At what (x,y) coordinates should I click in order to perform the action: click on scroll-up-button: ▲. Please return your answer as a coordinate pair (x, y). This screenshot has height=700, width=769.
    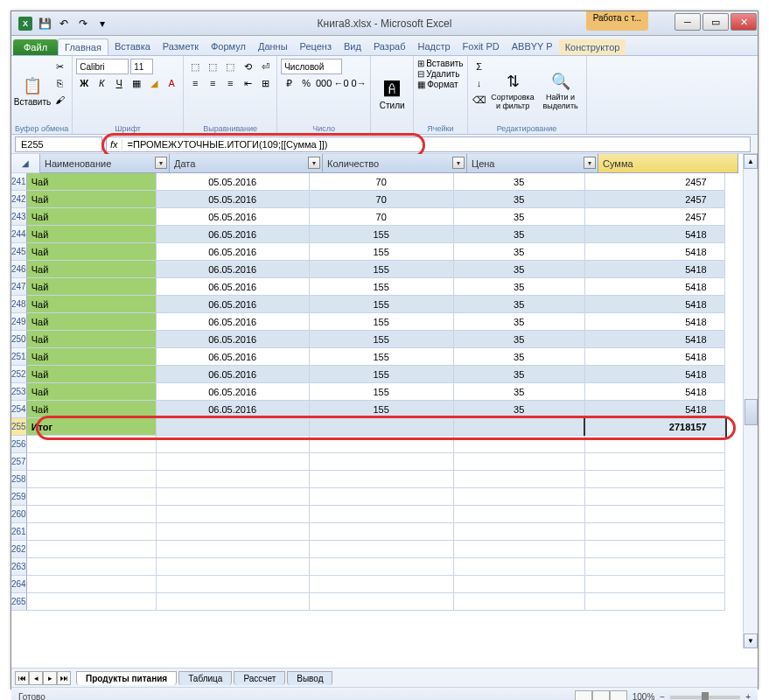
    Looking at the image, I should click on (751, 161).